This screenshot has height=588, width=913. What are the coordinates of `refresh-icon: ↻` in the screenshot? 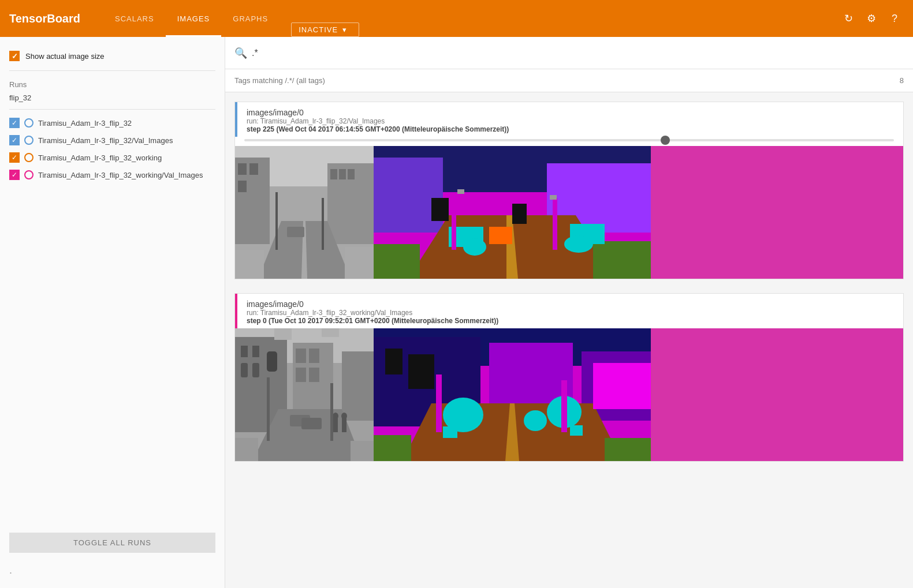 It's located at (848, 18).